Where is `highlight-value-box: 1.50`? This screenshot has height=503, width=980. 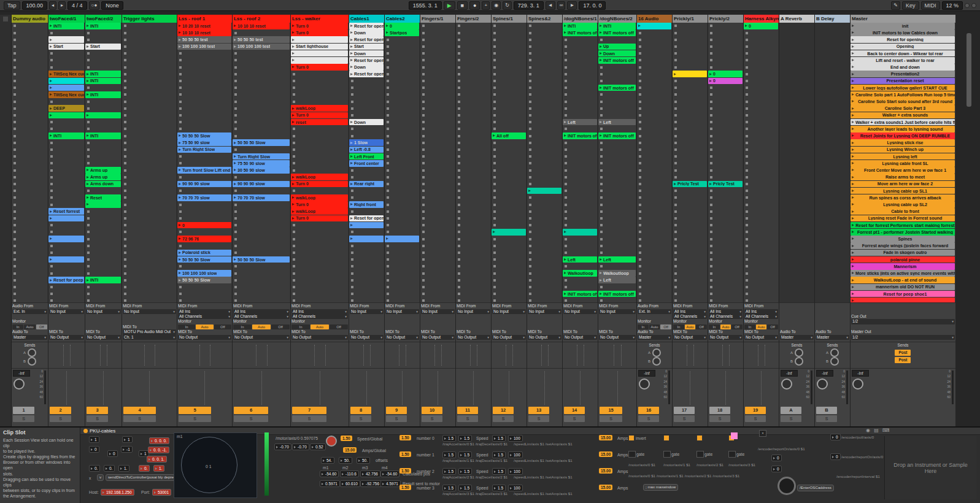
highlight-value-box: 1.50 is located at coordinates (346, 438).